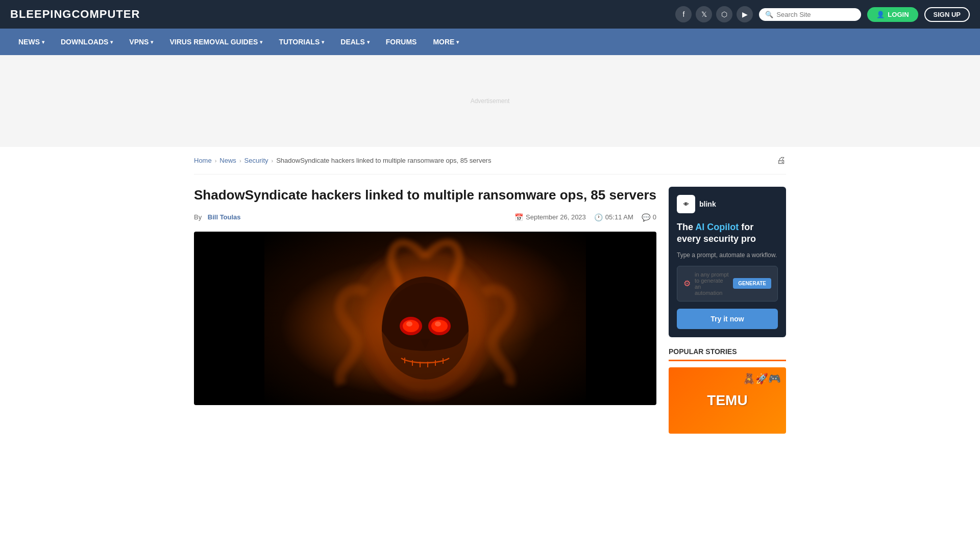  Describe the element at coordinates (203, 160) in the screenshot. I see `breadcrumb-home: Home` at that location.